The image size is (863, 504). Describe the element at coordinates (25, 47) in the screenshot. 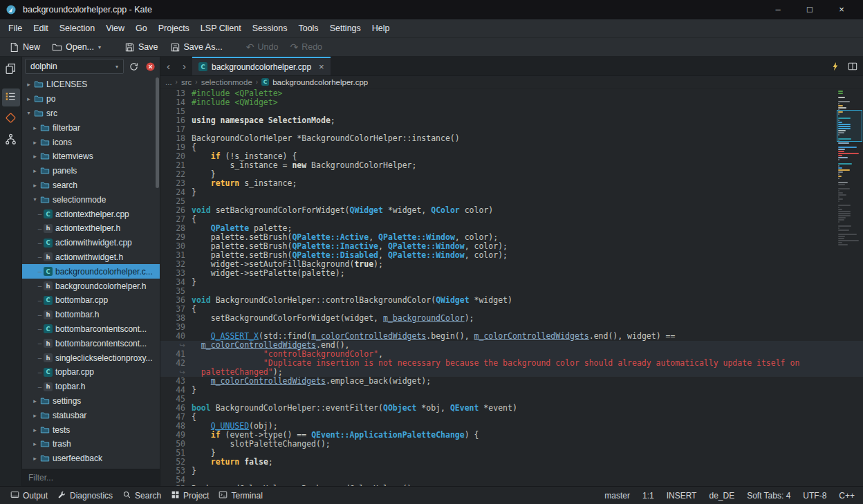

I see `new-button: New` at that location.